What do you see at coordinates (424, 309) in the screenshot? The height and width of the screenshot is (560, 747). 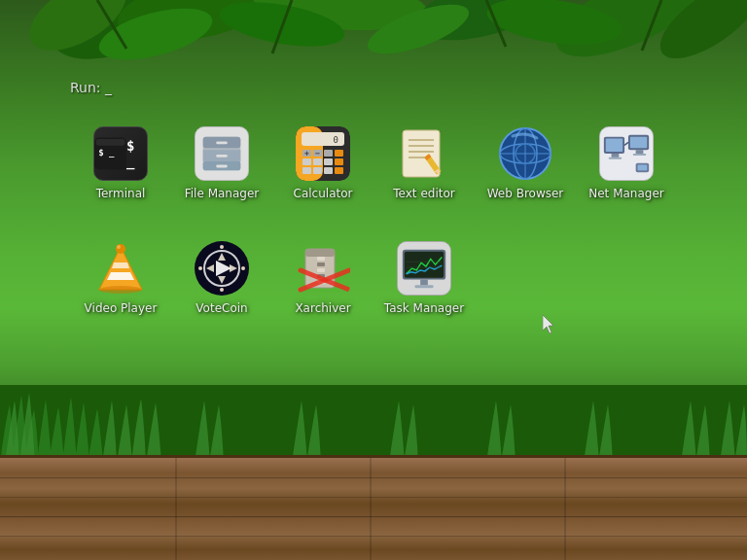 I see `task-manager-label: Task Manager` at bounding box center [424, 309].